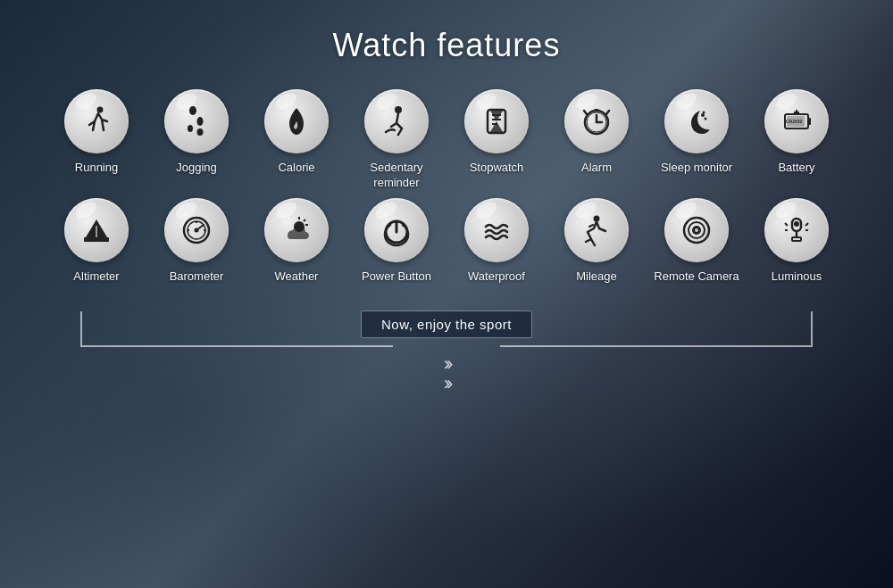  What do you see at coordinates (96, 277) in the screenshot?
I see `altimeter-label: Altimeter` at bounding box center [96, 277].